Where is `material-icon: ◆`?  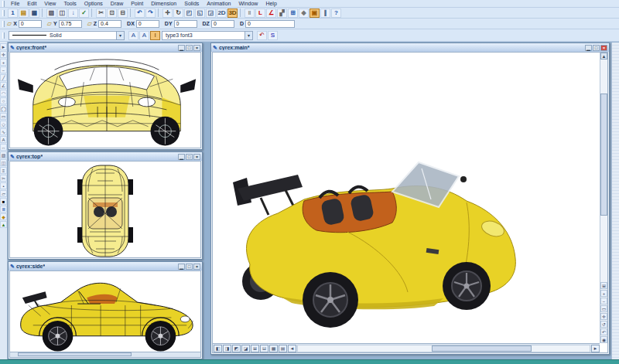 material-icon: ◆ is located at coordinates (303, 13).